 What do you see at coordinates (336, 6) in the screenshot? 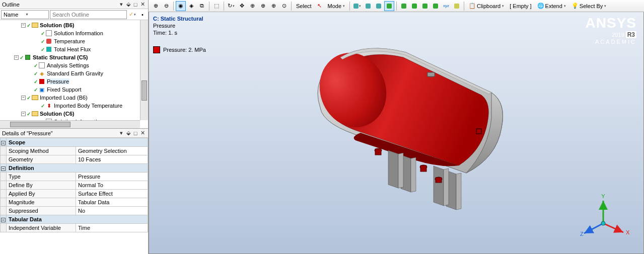
I see `mode-dropdown: Mode▾` at bounding box center [336, 6].